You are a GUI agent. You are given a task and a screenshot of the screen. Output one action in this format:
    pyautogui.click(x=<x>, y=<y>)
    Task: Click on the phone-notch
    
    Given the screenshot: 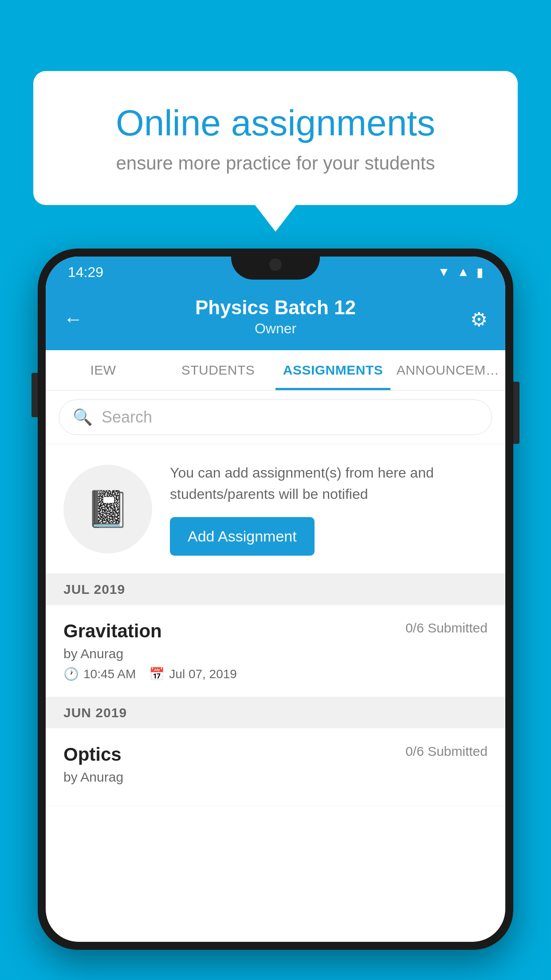 What is the action you would take?
    pyautogui.click(x=276, y=264)
    